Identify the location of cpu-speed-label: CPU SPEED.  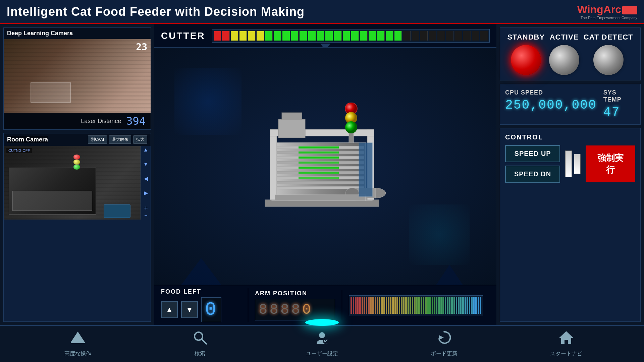
(551, 93).